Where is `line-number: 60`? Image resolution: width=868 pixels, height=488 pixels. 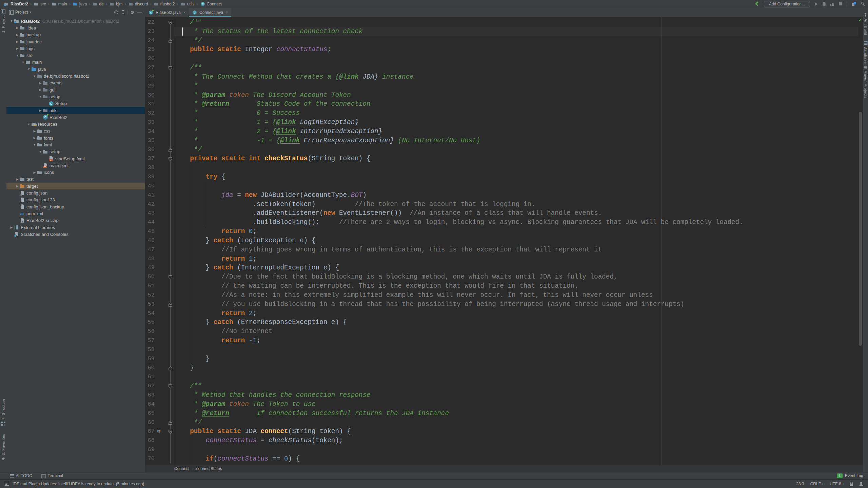
line-number: 60 is located at coordinates (150, 368).